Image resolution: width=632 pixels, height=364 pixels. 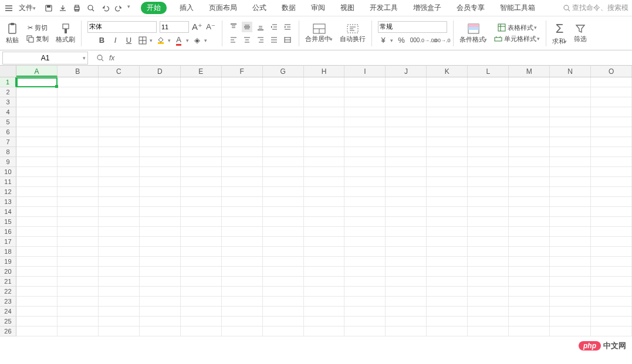 What do you see at coordinates (234, 27) in the screenshot?
I see `align-top-icon` at bounding box center [234, 27].